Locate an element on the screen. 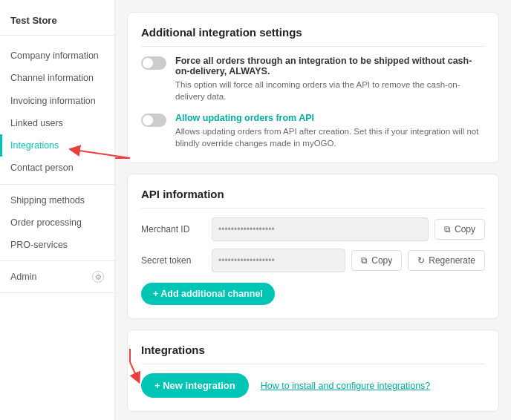 This screenshot has height=420, width=511. sidebar-item-admin: Admin ⚙ is located at coordinates (57, 277).